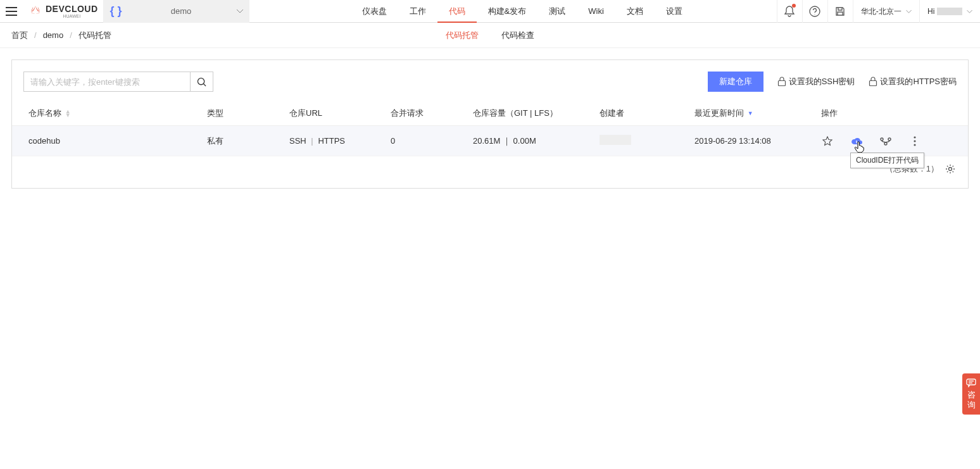 The image size is (980, 469). What do you see at coordinates (462, 35) in the screenshot?
I see `subnav-code-host: 代码托管` at bounding box center [462, 35].